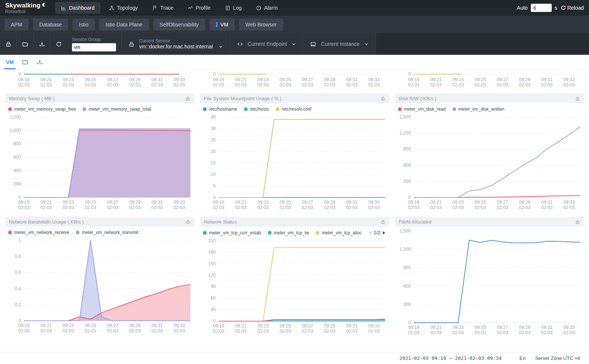 The image size is (589, 364). I want to click on series-line, so click(497, 162).